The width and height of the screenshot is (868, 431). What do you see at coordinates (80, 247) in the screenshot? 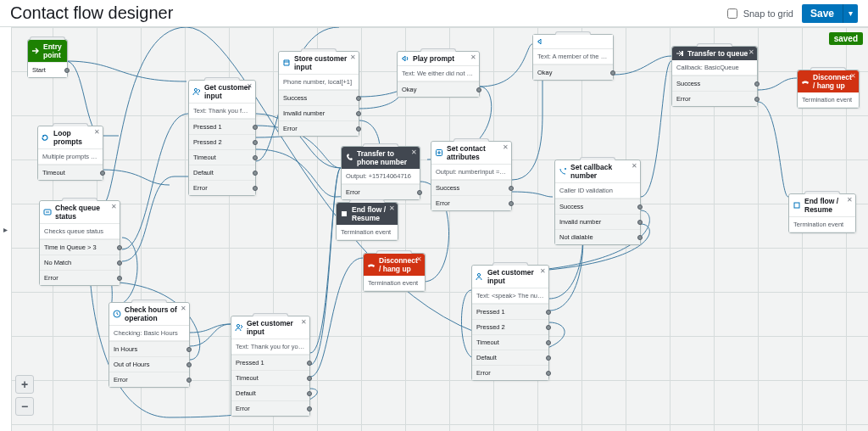
I see `branch: Time in Queue > 3` at bounding box center [80, 247].